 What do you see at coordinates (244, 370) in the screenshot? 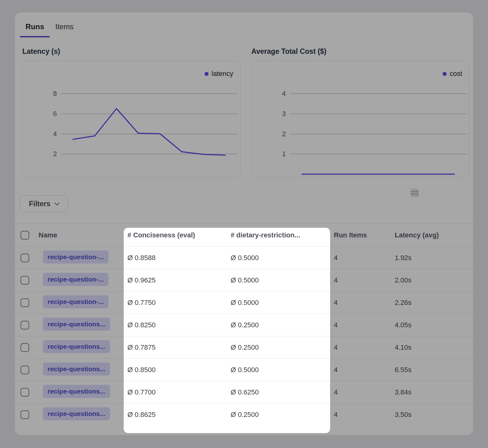
I see `table-row: recipe-questions... Ø 0.8500 Ø 0.5000 4 …` at bounding box center [244, 370].